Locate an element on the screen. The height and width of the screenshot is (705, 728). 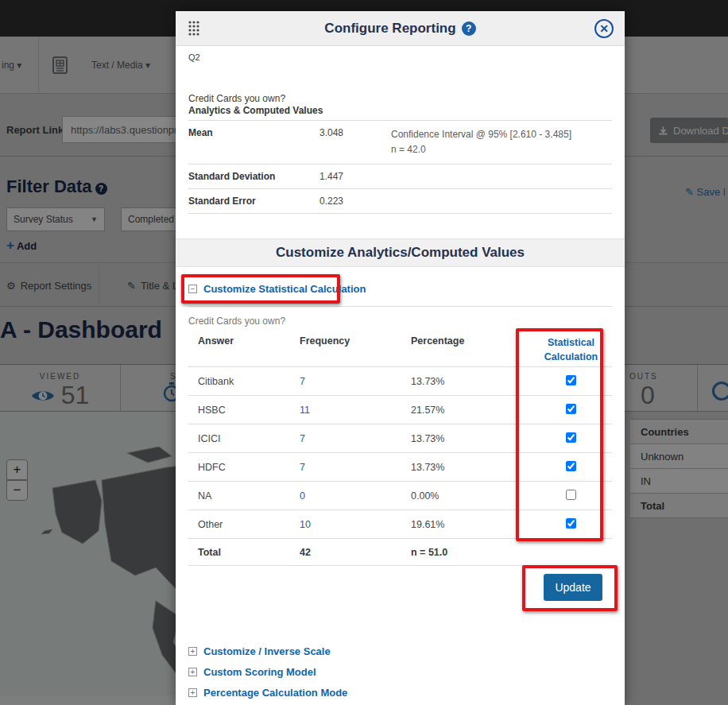
table-header-row: Answer Frequency Percentage Statistical … is located at coordinates (401, 348).